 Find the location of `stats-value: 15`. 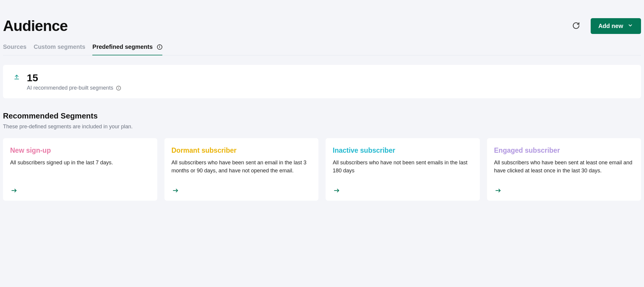

stats-value: 15 is located at coordinates (74, 78).